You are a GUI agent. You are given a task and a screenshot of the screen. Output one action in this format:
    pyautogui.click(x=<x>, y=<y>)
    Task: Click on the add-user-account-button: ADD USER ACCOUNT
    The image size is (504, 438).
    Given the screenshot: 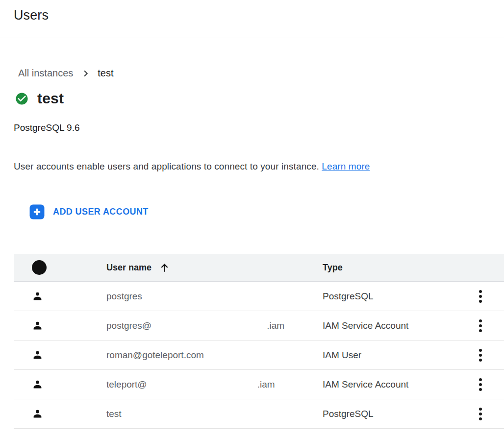 What is the action you would take?
    pyautogui.click(x=89, y=212)
    